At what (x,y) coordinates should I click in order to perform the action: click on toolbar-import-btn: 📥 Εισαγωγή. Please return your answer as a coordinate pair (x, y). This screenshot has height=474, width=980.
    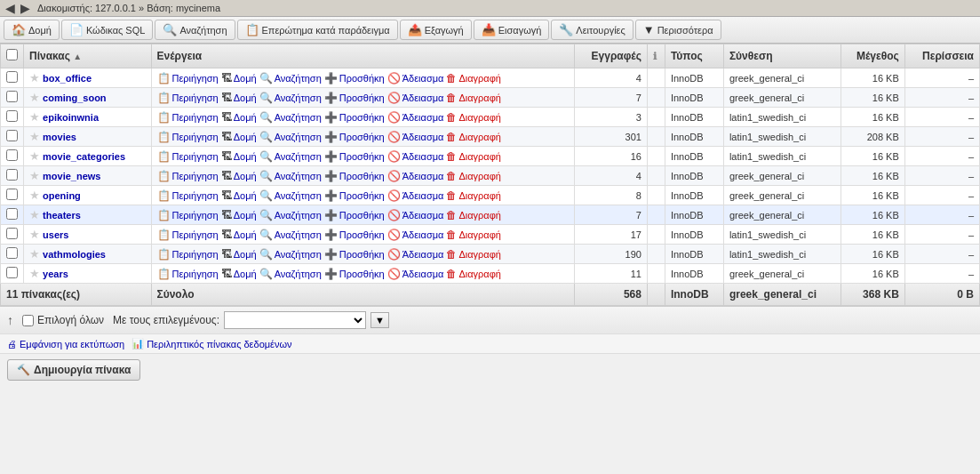
    Looking at the image, I should click on (512, 30).